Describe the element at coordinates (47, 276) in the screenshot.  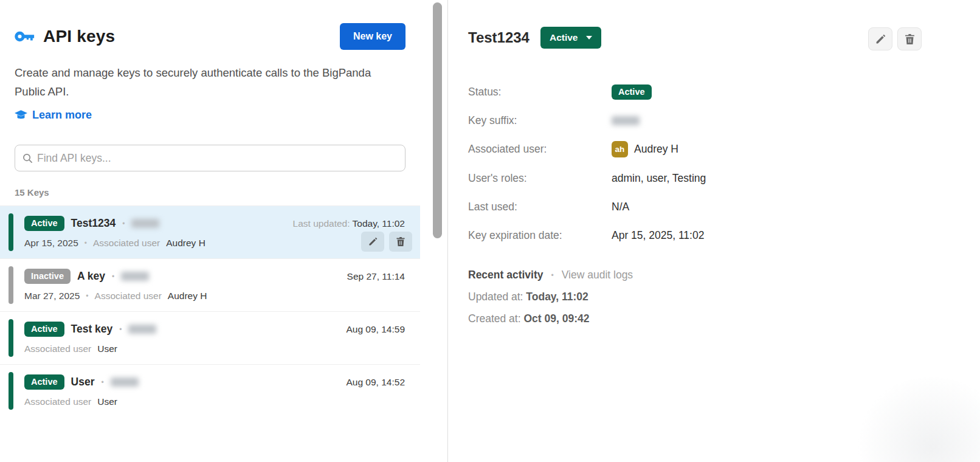
I see `status-badge: Inactive` at that location.